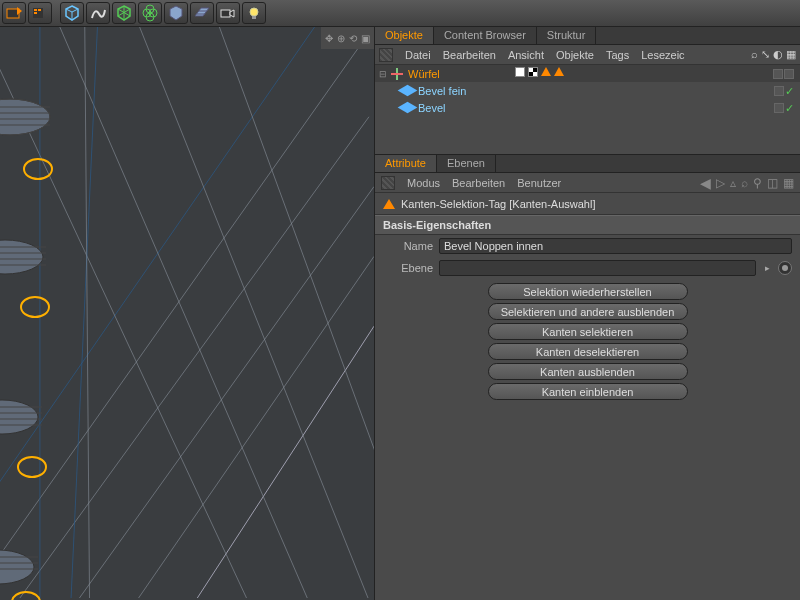 The width and height of the screenshot is (800, 600). Describe the element at coordinates (575, 55) in the screenshot. I see `menu-objekte: Objekte` at that location.